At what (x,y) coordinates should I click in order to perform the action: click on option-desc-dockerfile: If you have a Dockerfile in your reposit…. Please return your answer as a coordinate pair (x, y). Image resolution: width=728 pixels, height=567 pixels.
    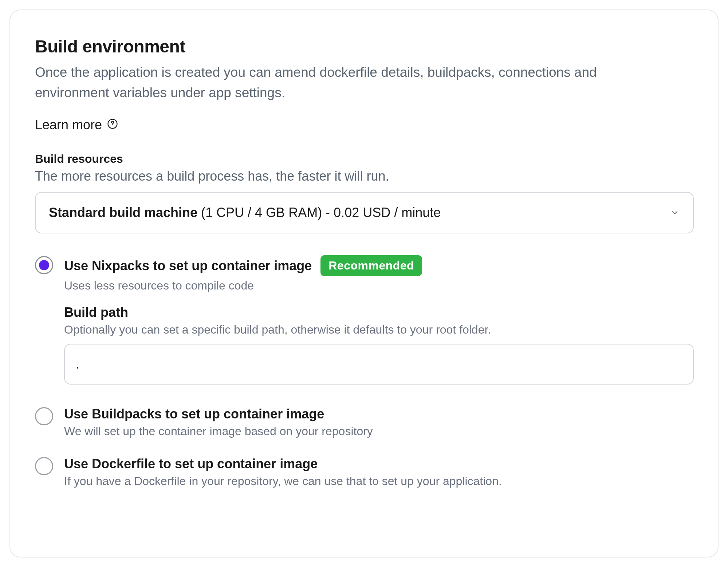
    Looking at the image, I should click on (379, 481).